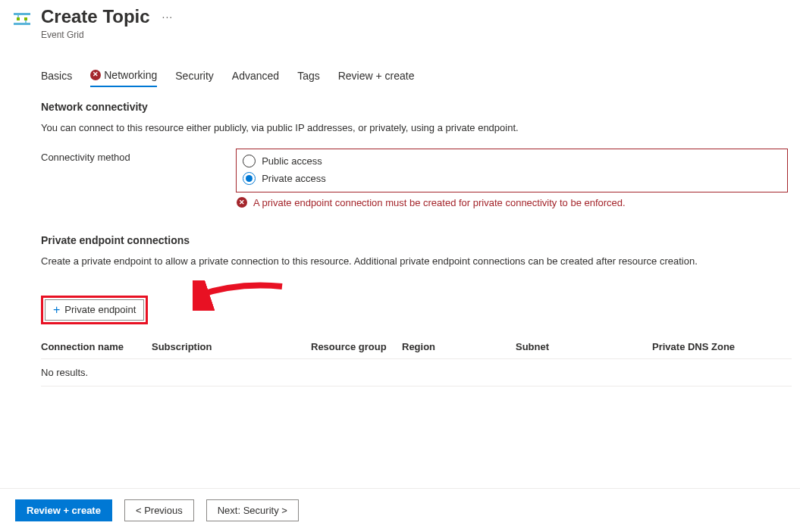  Describe the element at coordinates (512, 171) in the screenshot. I see `connectivity-method-options: Public access Private access` at that location.